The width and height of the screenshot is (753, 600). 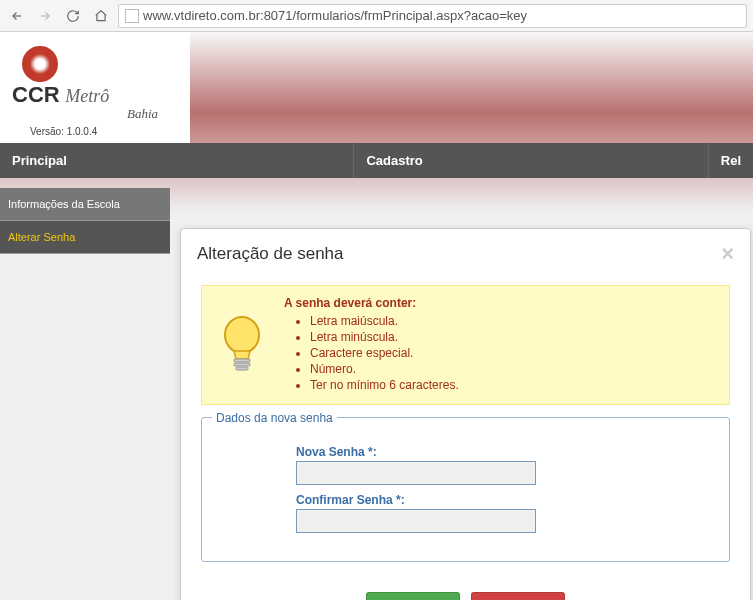 What do you see at coordinates (274, 418) in the screenshot?
I see `fieldset-legend: Dados da nova senha` at bounding box center [274, 418].